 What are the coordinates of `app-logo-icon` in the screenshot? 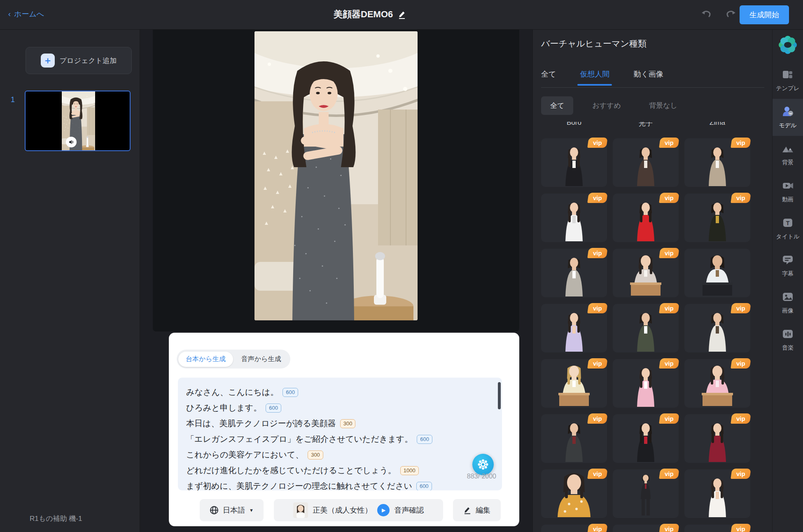 It's located at (788, 45).